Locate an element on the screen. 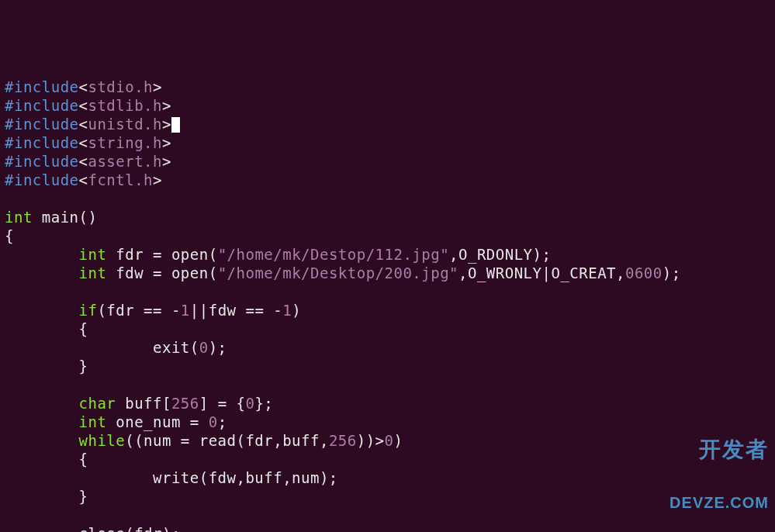 This screenshot has width=775, height=532. code-token: main() is located at coordinates (65, 217).